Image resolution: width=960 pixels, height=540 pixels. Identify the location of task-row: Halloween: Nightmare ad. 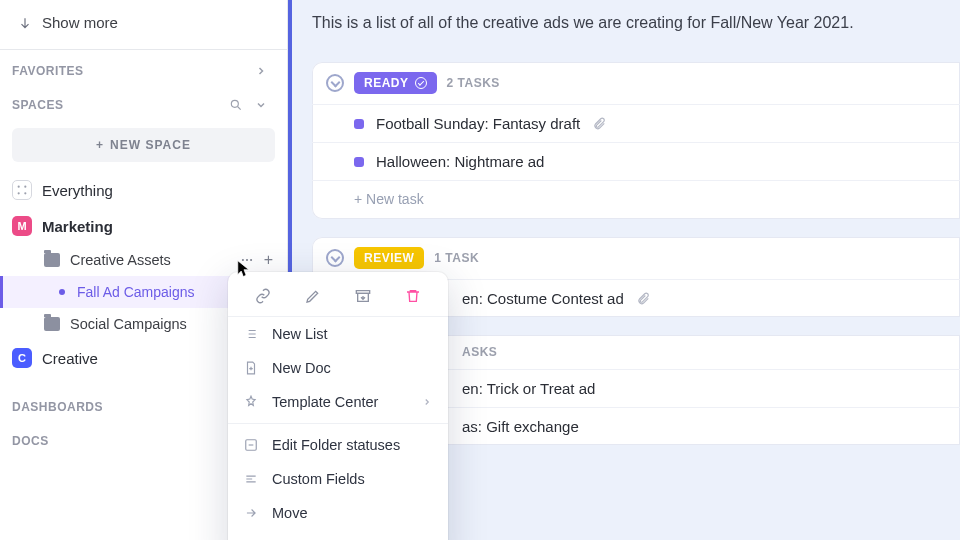
(636, 161).